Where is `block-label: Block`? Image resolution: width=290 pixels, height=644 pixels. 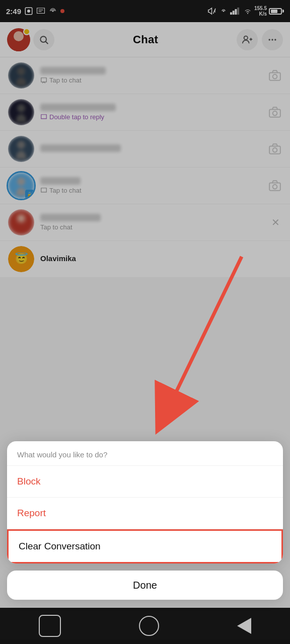
block-label: Block is located at coordinates (29, 481).